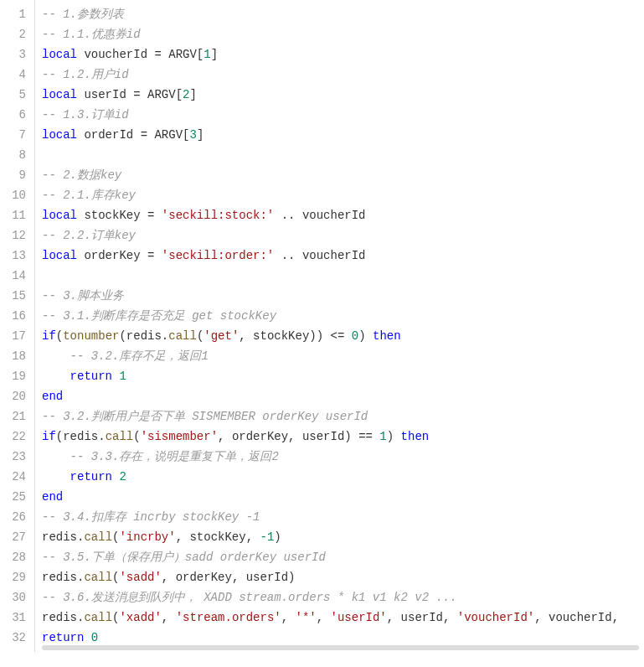 This screenshot has width=644, height=667. I want to click on code-line: -- 1.参数列表, so click(343, 14).